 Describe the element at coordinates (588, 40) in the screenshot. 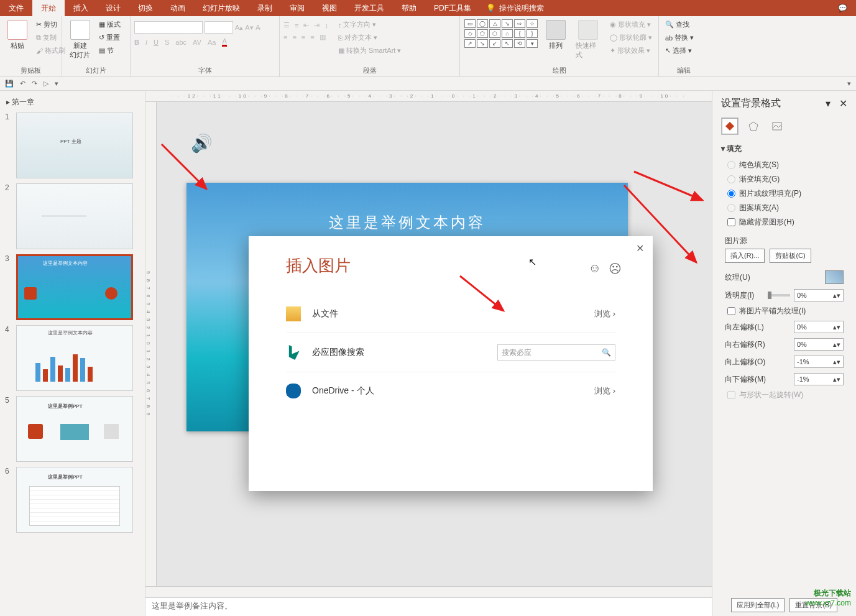

I see `quick-styles-button: 快速样式` at that location.